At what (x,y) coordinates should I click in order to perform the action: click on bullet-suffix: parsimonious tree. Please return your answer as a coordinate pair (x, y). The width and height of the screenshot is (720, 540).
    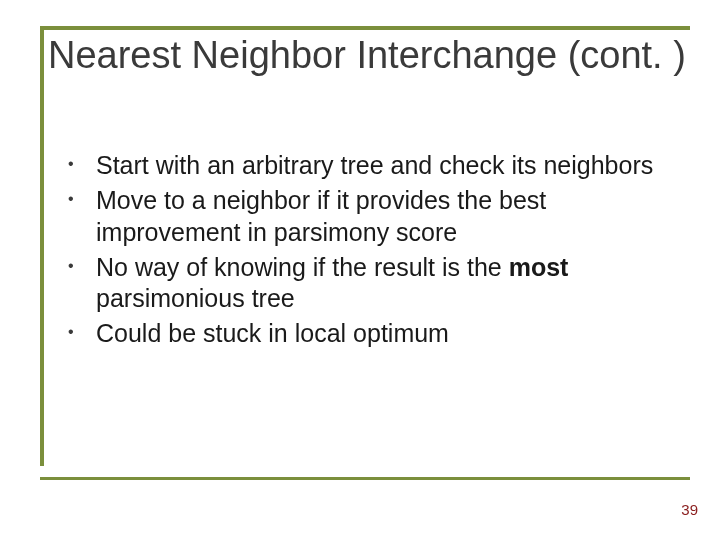
    Looking at the image, I should click on (196, 298).